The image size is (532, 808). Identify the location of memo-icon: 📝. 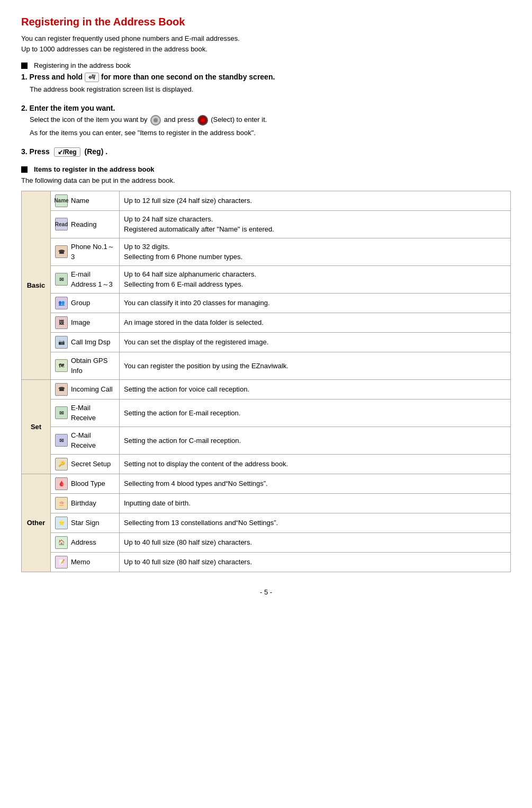
(61, 562).